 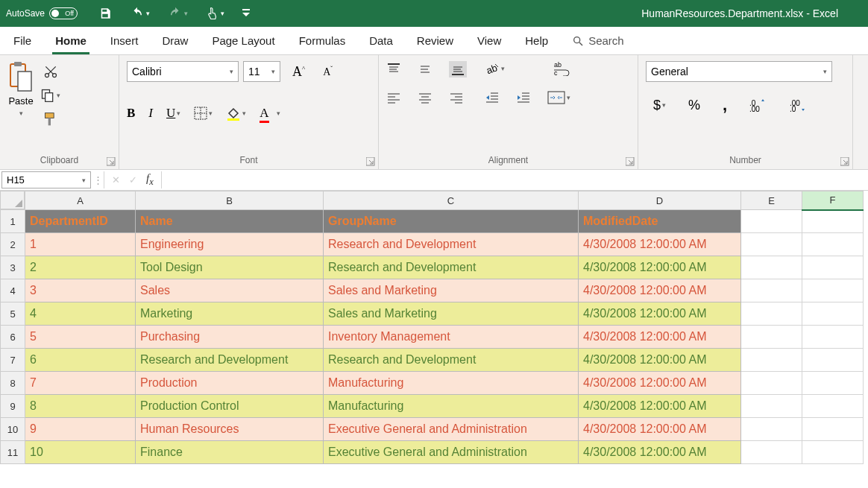 I want to click on decrease-font-button: Aˇ, so click(x=328, y=72).